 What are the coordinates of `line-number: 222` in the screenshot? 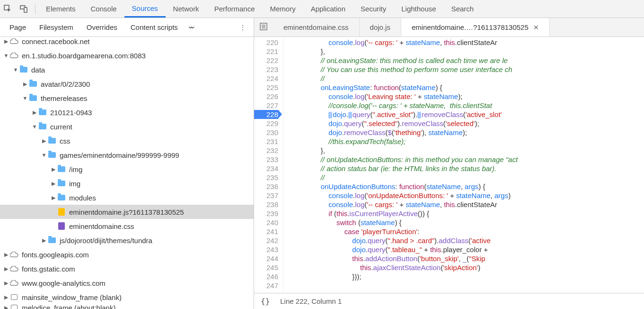 It's located at (266, 61).